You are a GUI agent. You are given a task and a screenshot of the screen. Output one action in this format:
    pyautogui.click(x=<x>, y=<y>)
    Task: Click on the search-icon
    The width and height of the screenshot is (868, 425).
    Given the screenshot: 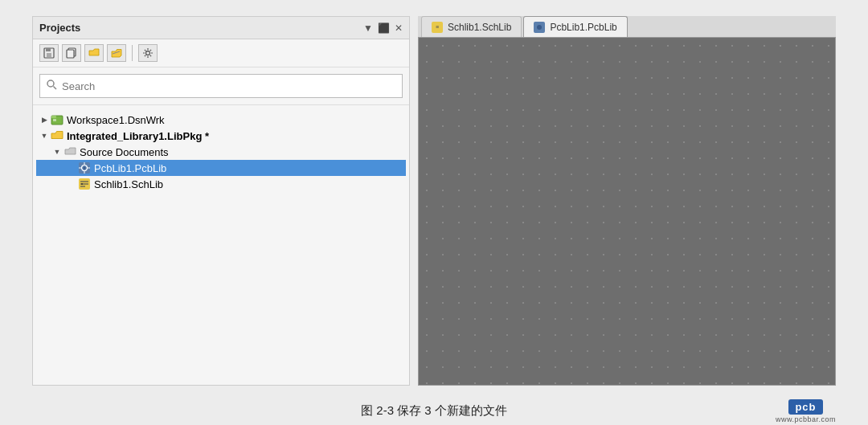 What is the action you would take?
    pyautogui.click(x=51, y=86)
    